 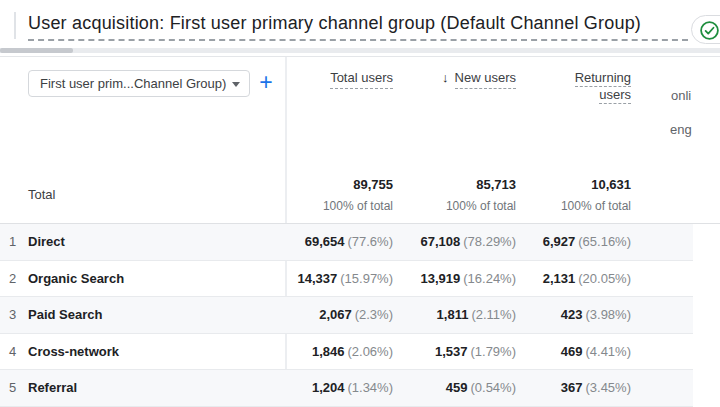 What do you see at coordinates (682, 96) in the screenshot?
I see `clipped-column-header-fragment: onli` at bounding box center [682, 96].